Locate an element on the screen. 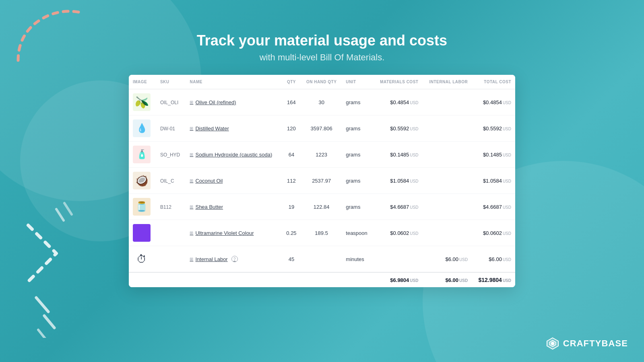 The height and width of the screenshot is (362, 644). cell-qty-sodium-hydroxide: 64 is located at coordinates (291, 154).